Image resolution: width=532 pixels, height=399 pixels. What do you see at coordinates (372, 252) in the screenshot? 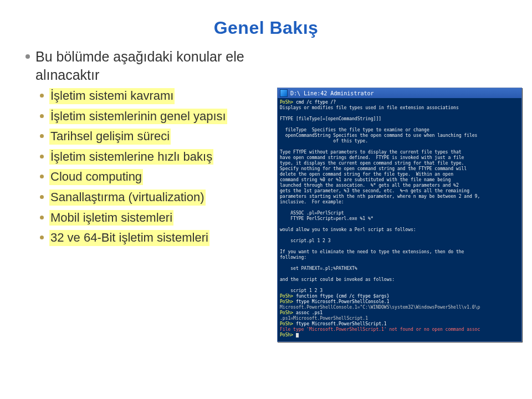
I see `output-line: If you want to eliminate the need to typ…` at bounding box center [372, 252].